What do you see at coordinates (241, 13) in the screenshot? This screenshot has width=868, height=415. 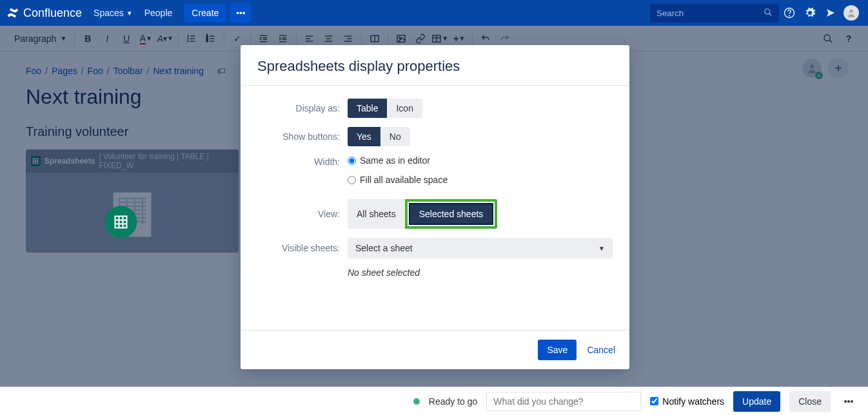 I see `nav-more-button: •••` at bounding box center [241, 13].